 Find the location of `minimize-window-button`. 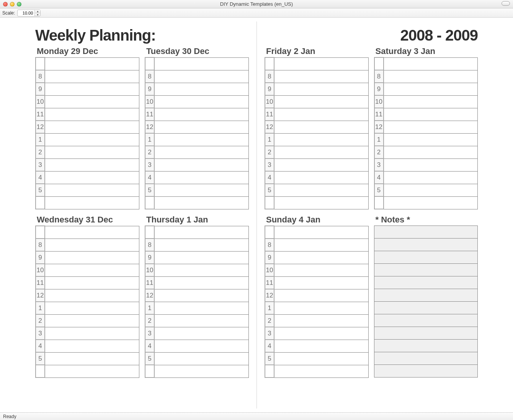

minimize-window-button is located at coordinates (12, 4).